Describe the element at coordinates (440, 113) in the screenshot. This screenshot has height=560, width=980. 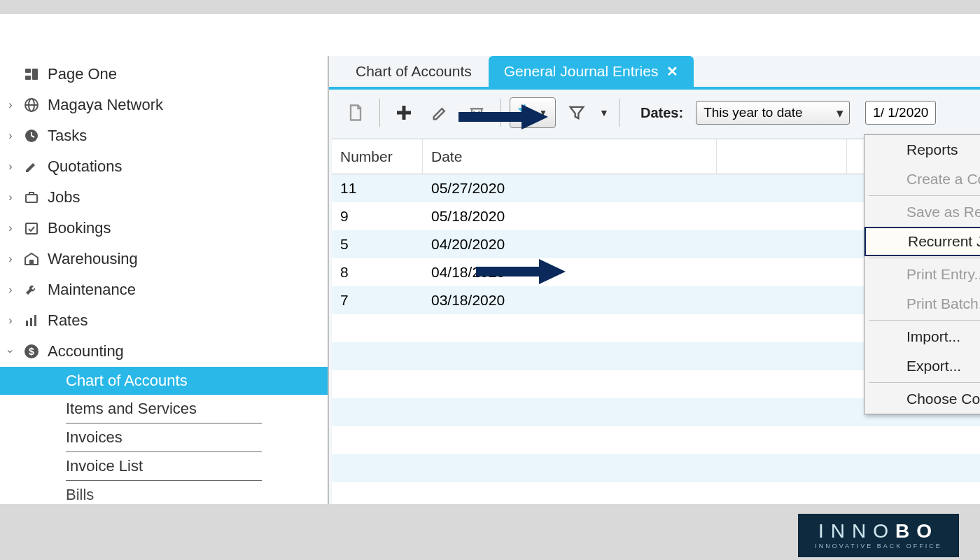
I see `edit-button` at that location.